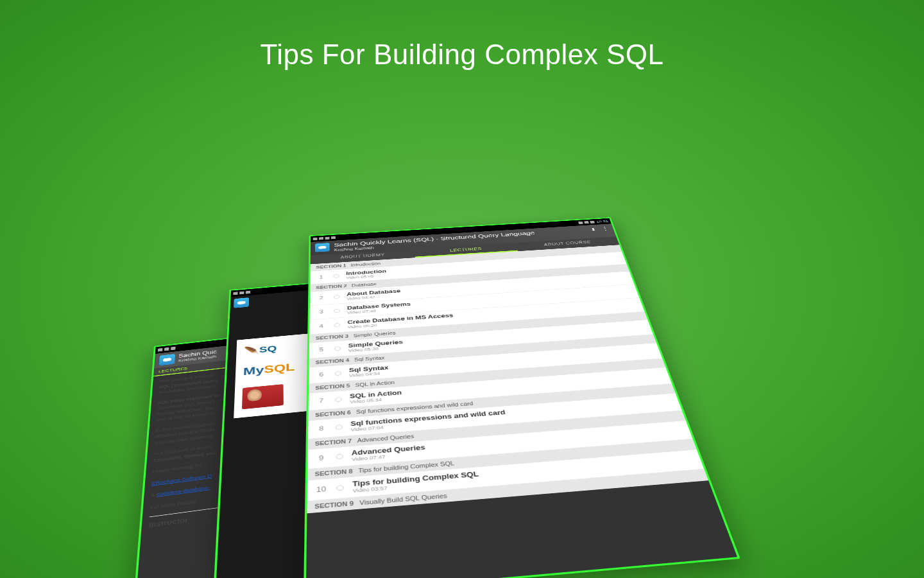 This screenshot has width=924, height=578. I want to click on lecture-number: 10, so click(321, 489).